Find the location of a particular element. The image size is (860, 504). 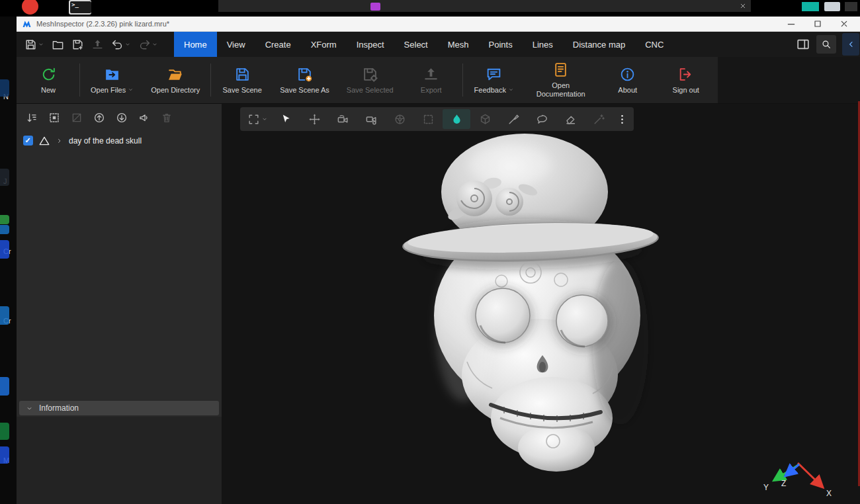

information-header: Information is located at coordinates (119, 408).